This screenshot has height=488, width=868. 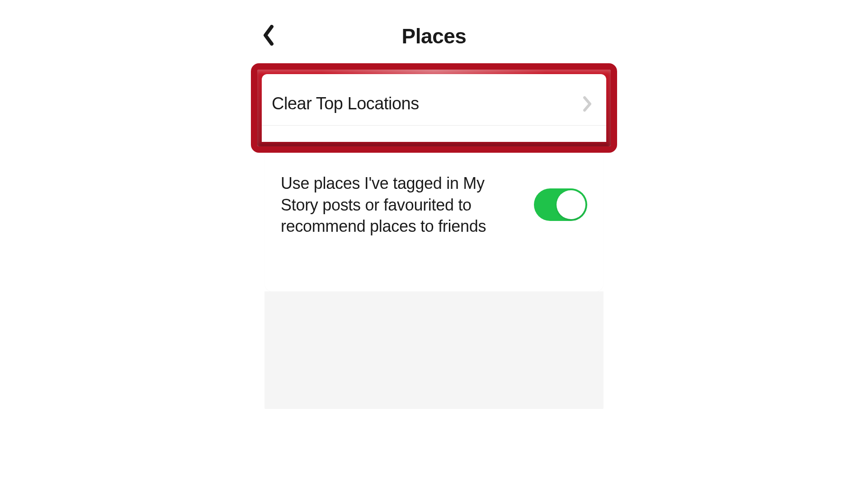 What do you see at coordinates (434, 100) in the screenshot?
I see `settings-card-top: Clear Top Locations` at bounding box center [434, 100].